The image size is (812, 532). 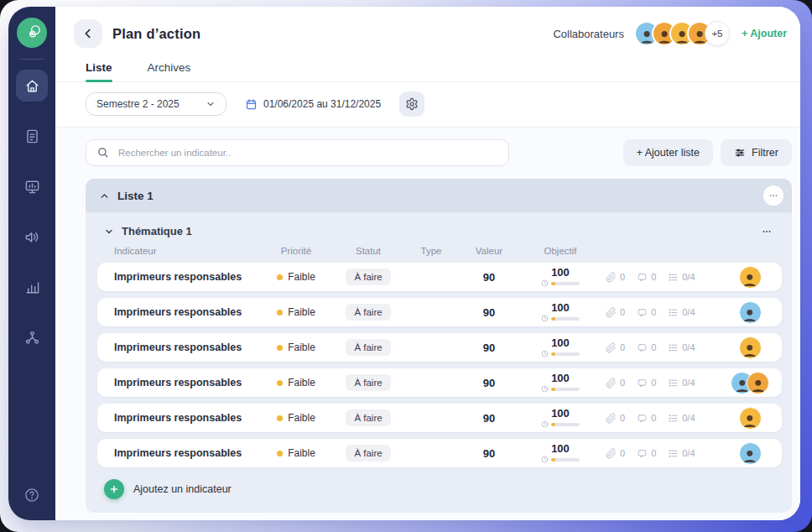 What do you see at coordinates (489, 418) in the screenshot?
I see `value-cell: 90` at bounding box center [489, 418].